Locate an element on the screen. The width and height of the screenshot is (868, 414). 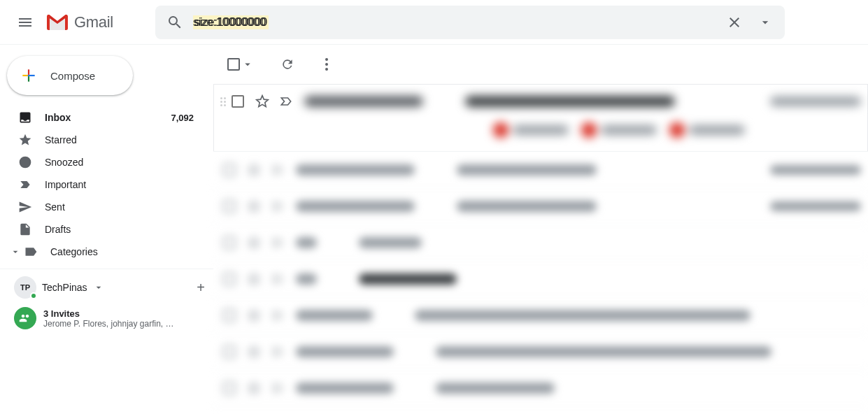
more-vertical-icon is located at coordinates (327, 64).